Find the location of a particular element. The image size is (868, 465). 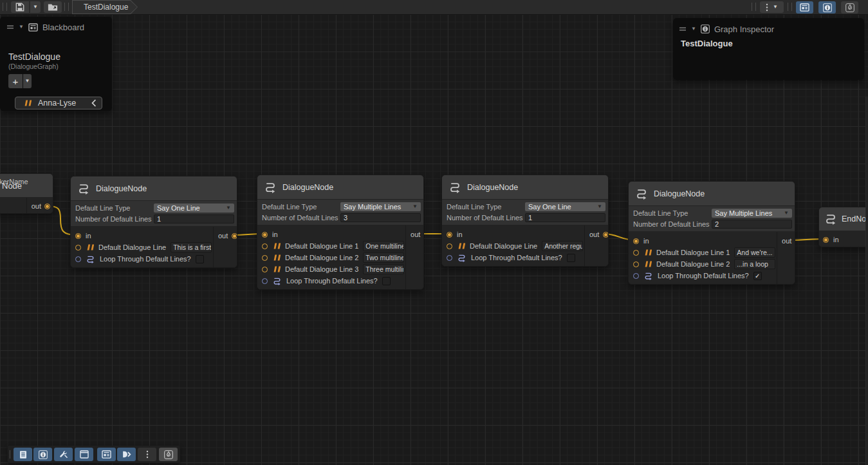

blackboard-panel: ▼ Blackboard TestDialogue (DialogueGraph… is located at coordinates (56, 64).